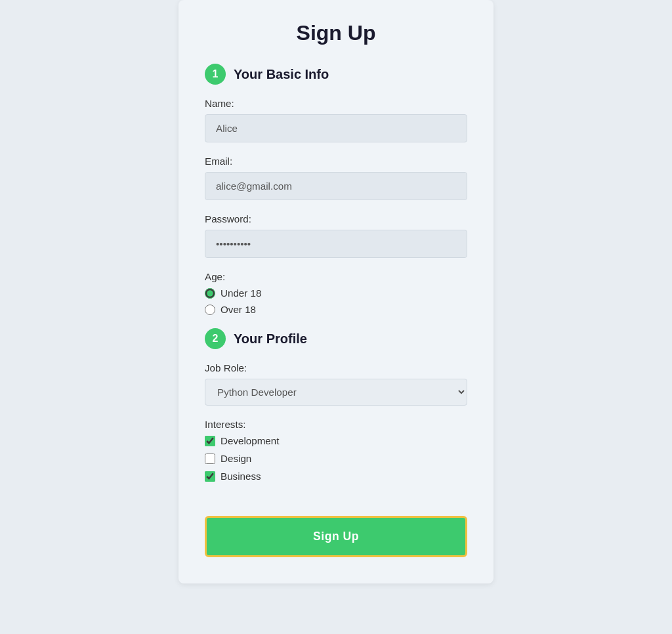 The height and width of the screenshot is (634, 672). What do you see at coordinates (336, 129) in the screenshot?
I see `name-input` at bounding box center [336, 129].